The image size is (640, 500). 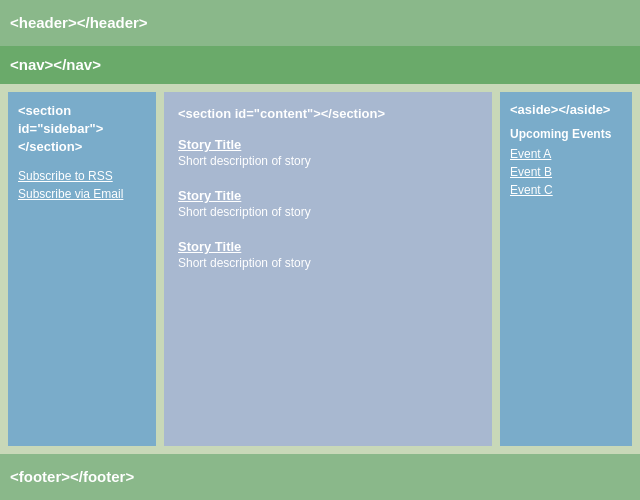 What do you see at coordinates (82, 130) in the screenshot?
I see `sidebar-title: <section id="sidebar"></section>` at bounding box center [82, 130].